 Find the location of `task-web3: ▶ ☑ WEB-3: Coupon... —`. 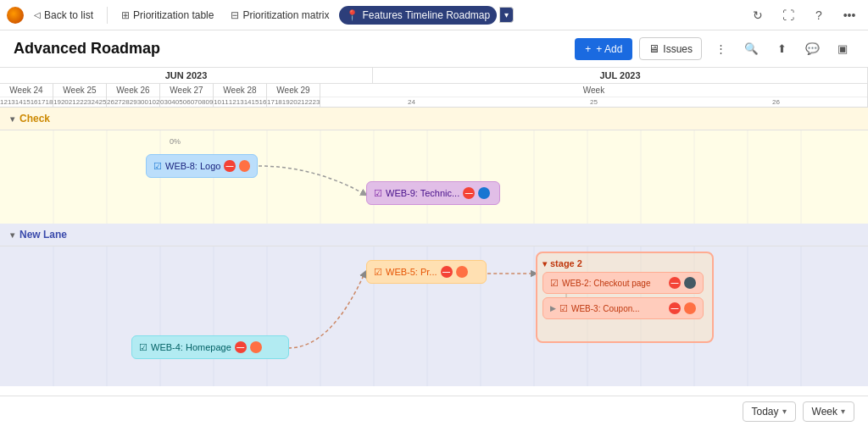

task-web3: ▶ ☑ WEB-3: Coupon... — is located at coordinates (623, 308).